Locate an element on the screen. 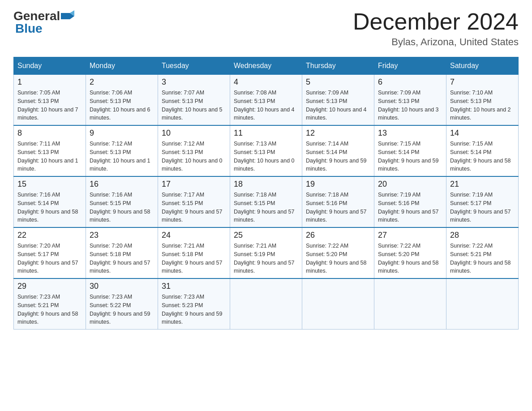  days-header-row: SundayMondayTuesdayWednesdayThursdayFrid… is located at coordinates (266, 66).